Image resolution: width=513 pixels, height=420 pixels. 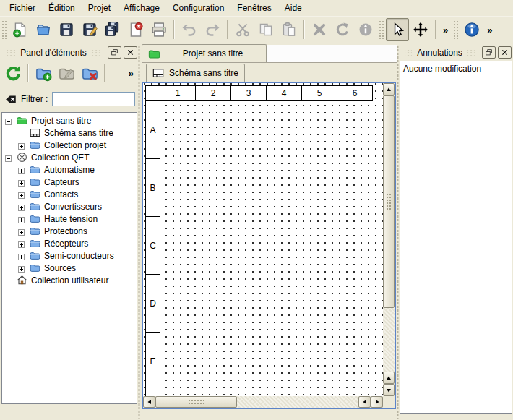 What do you see at coordinates (389, 240) in the screenshot?
I see `vertical-scrollbar` at bounding box center [389, 240].